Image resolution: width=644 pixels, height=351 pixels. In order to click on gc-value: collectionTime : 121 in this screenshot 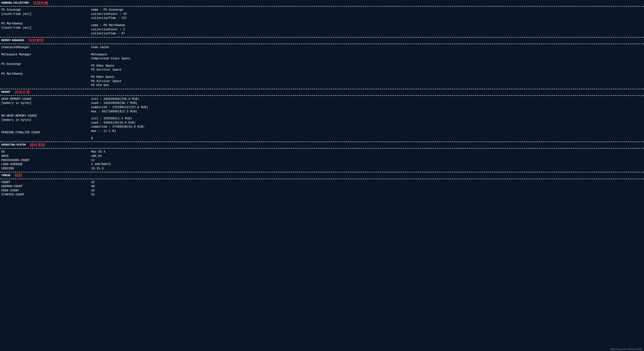, I will do `click(368, 18)`.